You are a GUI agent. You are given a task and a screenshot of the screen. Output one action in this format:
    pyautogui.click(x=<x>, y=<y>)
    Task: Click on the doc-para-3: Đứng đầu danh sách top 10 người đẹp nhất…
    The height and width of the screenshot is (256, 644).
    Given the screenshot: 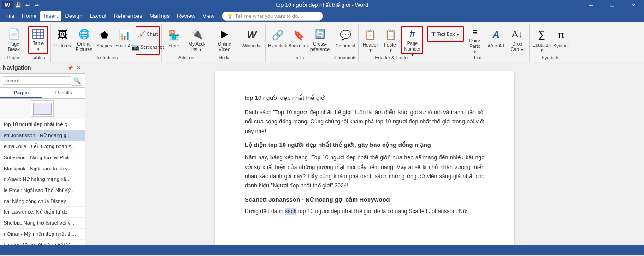 What is the action you would take?
    pyautogui.click(x=365, y=211)
    